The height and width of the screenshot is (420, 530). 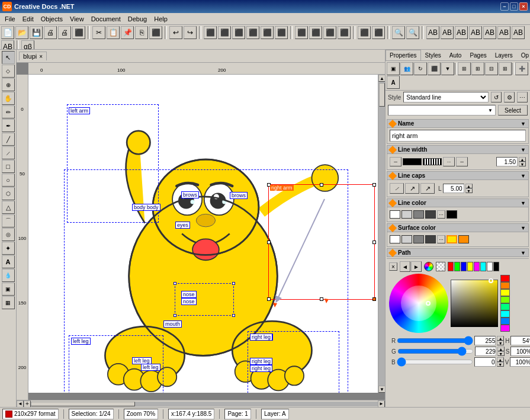 I want to click on eyedrop-tool: 💧, so click(x=8, y=275).